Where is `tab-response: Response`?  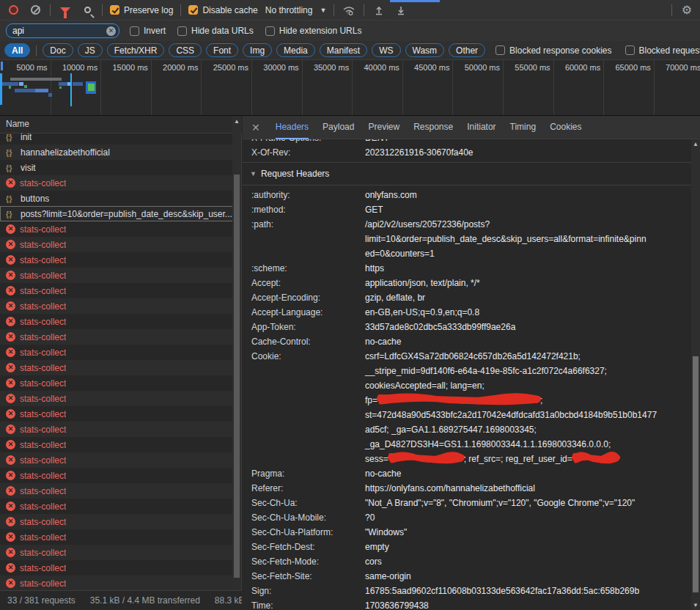 tab-response: Response is located at coordinates (433, 128).